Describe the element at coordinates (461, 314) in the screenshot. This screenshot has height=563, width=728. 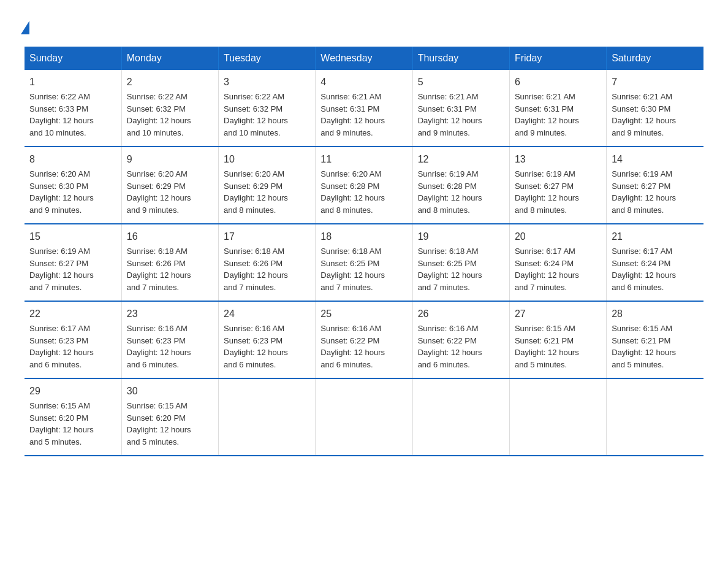
I see `day-number: 26` at that location.